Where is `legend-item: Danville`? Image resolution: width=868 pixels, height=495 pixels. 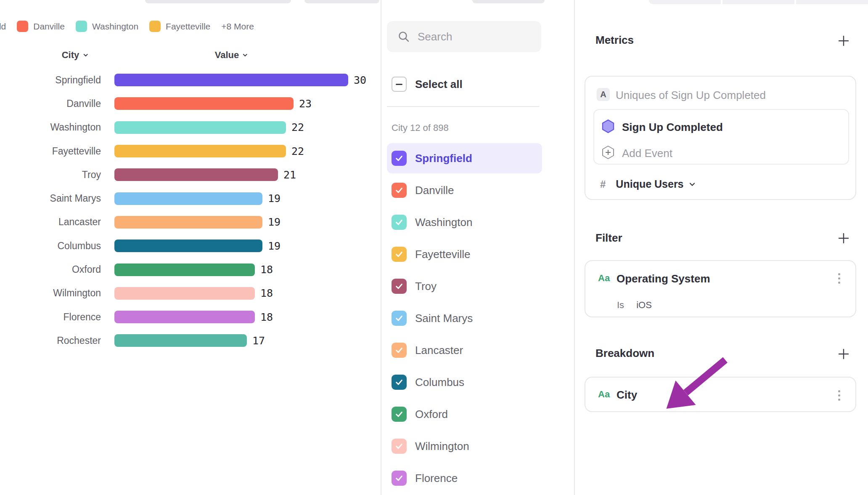 legend-item: Danville is located at coordinates (41, 26).